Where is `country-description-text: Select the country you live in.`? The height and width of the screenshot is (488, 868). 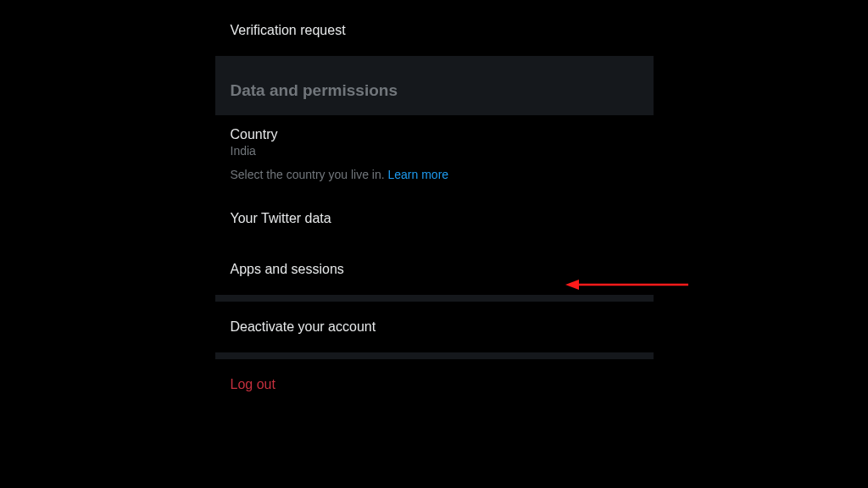 country-description-text: Select the country you live in. is located at coordinates (309, 175).